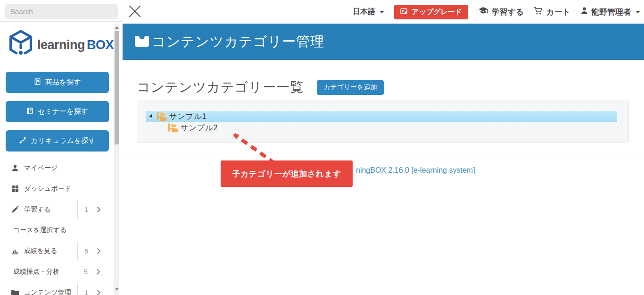 The width and height of the screenshot is (644, 295). Describe the element at coordinates (192, 128) in the screenshot. I see `tree-item-sample2: サンプル2` at that location.